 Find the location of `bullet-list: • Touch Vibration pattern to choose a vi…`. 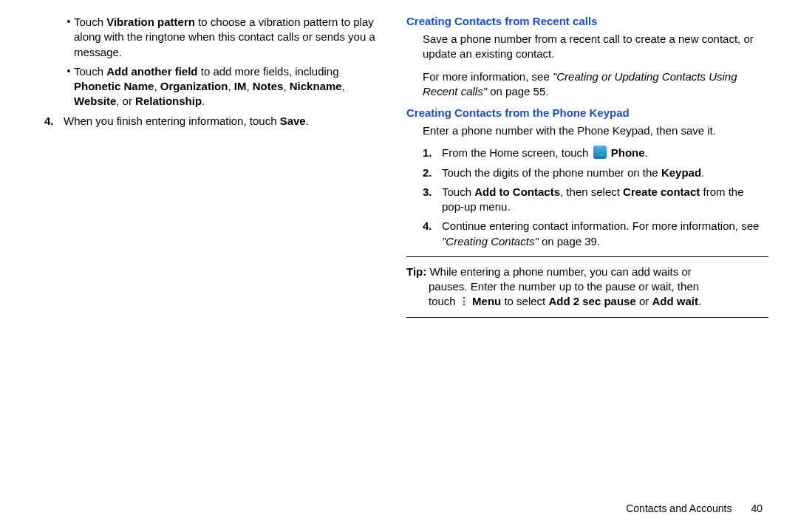

bullet-list: • Touch Vibration pattern to choose a vi… is located at coordinates (224, 62).